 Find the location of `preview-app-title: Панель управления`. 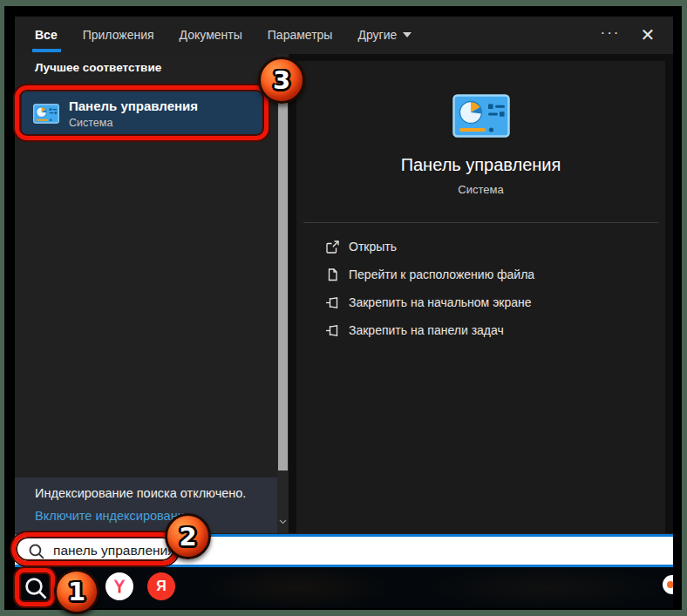

preview-app-title: Панель управления is located at coordinates (481, 166).